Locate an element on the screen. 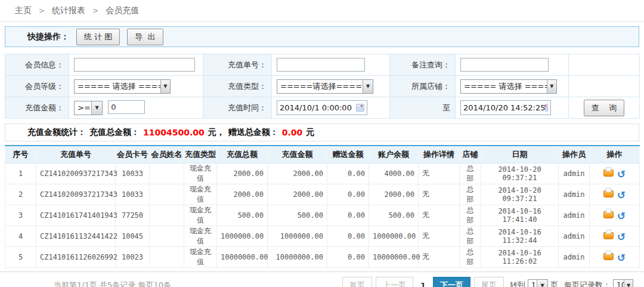  column-header: 日期 is located at coordinates (520, 154).